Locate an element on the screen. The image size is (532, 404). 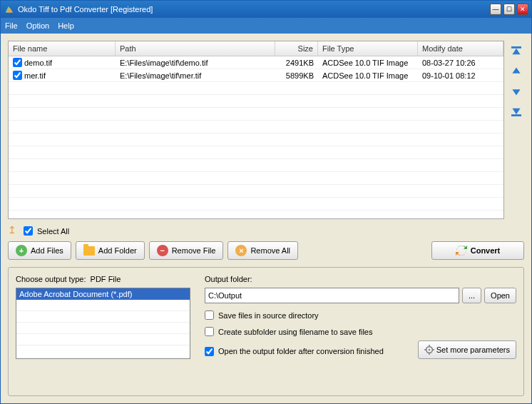
up-level-icon: ↥ is located at coordinates (12, 230).